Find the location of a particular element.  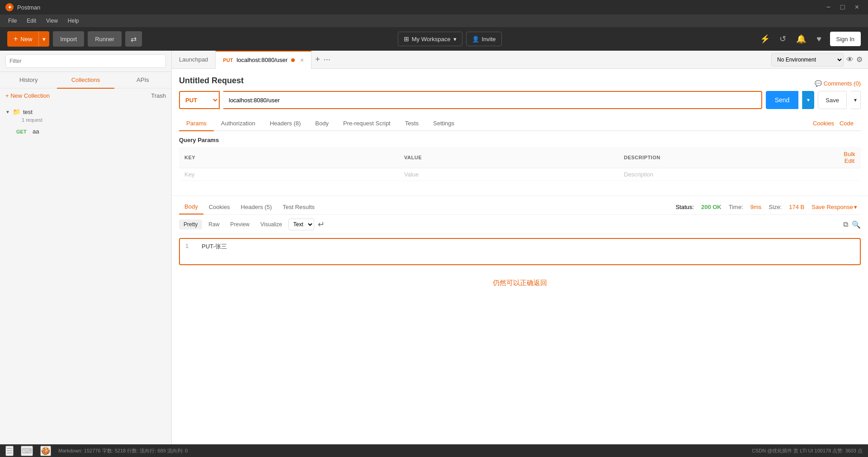

trash-button: Trash is located at coordinates (158, 96).